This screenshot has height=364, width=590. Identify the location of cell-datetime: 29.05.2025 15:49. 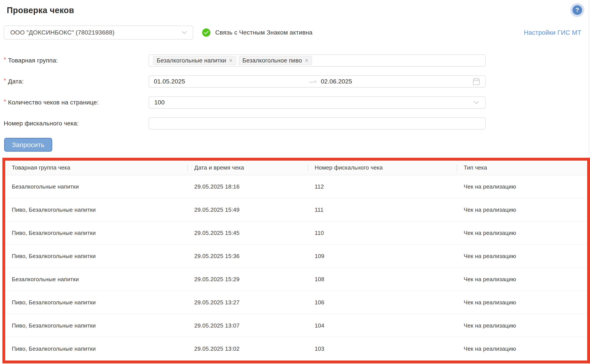
(248, 210).